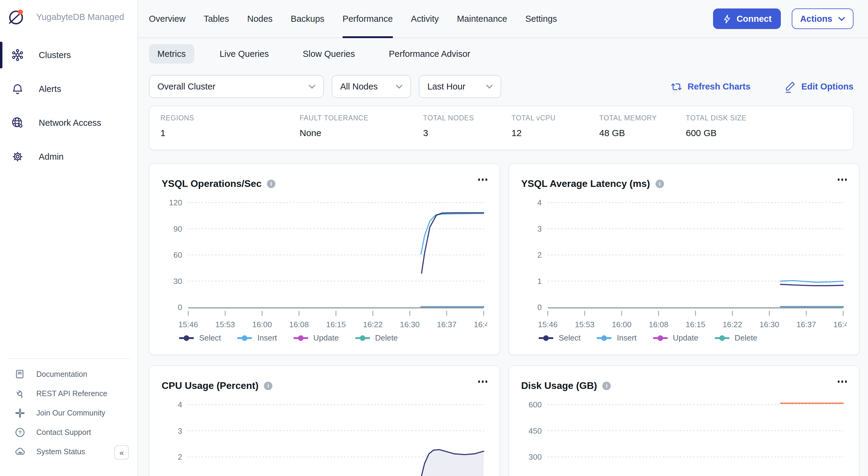 Image resolution: width=868 pixels, height=476 pixels. What do you see at coordinates (62, 374) in the screenshot?
I see `utility-item-label: Documentation` at bounding box center [62, 374].